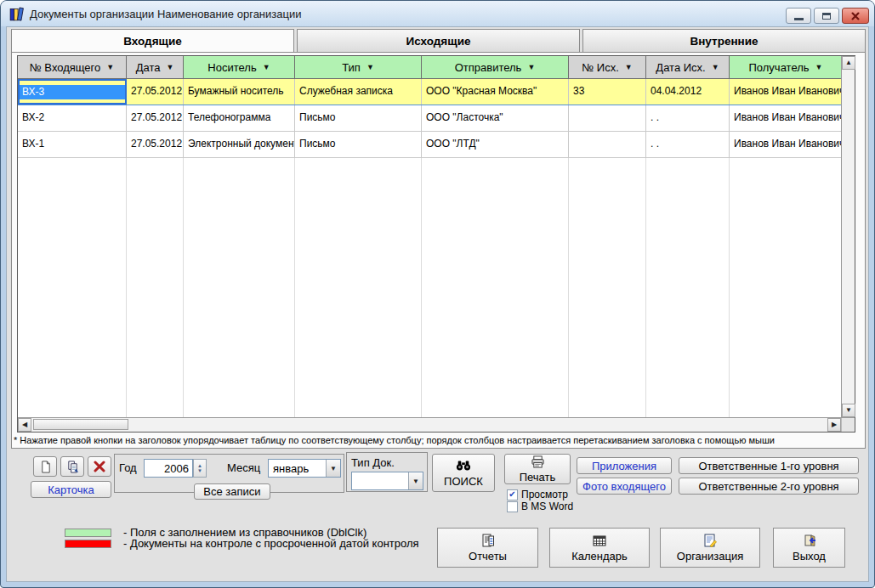 This screenshot has width=875, height=588. What do you see at coordinates (495, 68) in the screenshot?
I see `column-header-5: Отправитель▼` at bounding box center [495, 68].